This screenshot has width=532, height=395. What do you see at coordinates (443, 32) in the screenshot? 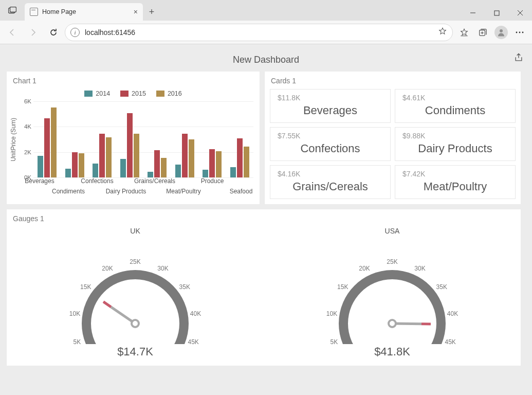
I see `favorite-button` at bounding box center [443, 32].